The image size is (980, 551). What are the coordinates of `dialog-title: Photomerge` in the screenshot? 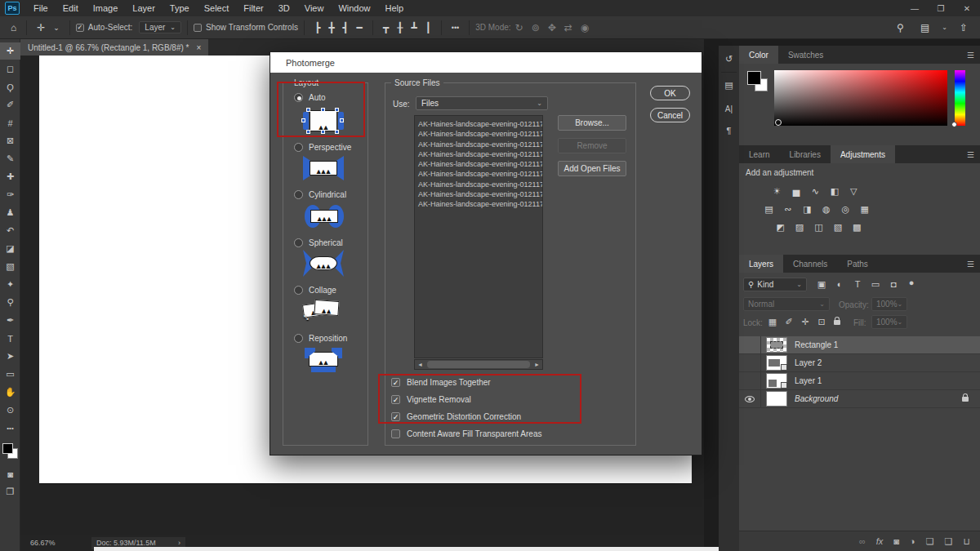 It's located at (486, 62).